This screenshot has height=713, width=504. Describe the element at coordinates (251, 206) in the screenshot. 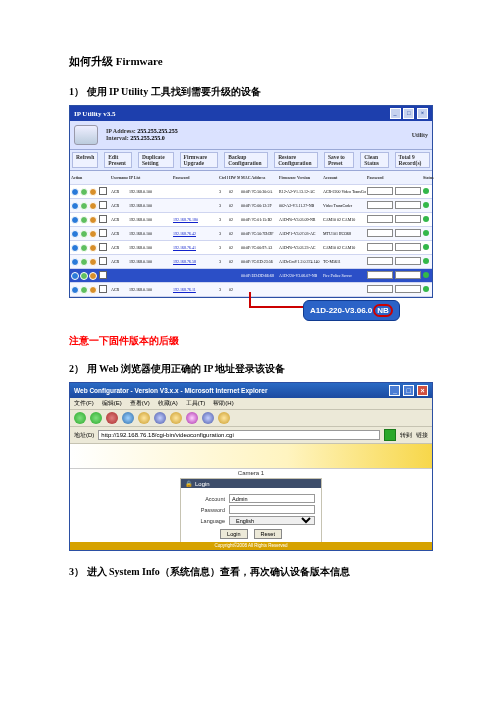

I see `table-row: ACR192.168.0.10030200:0F:7C:00:12:2F002-…` at that location.